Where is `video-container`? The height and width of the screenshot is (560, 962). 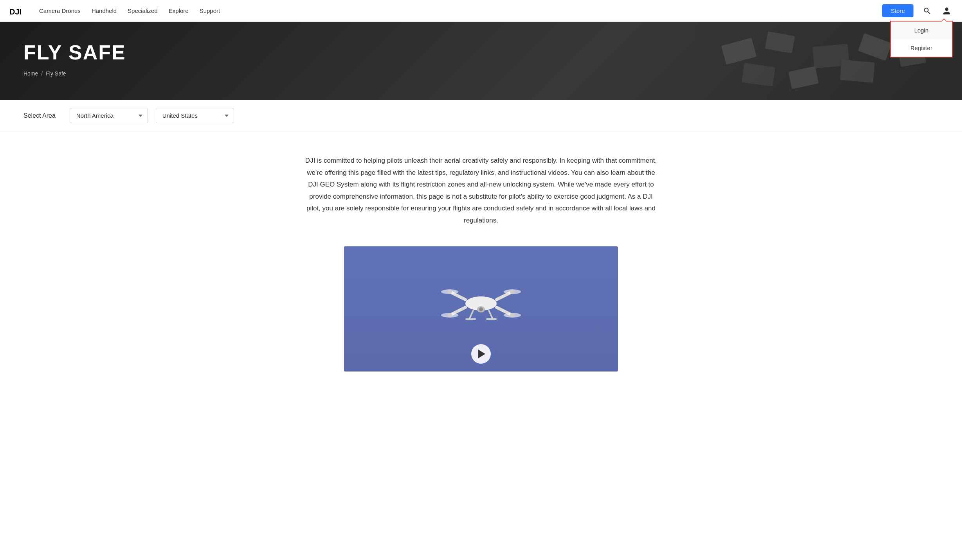 video-container is located at coordinates (481, 309).